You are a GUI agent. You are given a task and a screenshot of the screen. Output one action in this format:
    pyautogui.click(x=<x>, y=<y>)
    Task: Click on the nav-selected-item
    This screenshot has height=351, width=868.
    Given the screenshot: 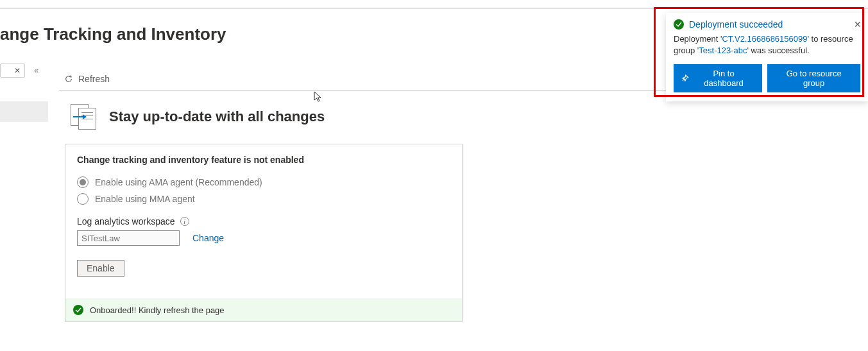 What is the action you would take?
    pyautogui.click(x=24, y=112)
    